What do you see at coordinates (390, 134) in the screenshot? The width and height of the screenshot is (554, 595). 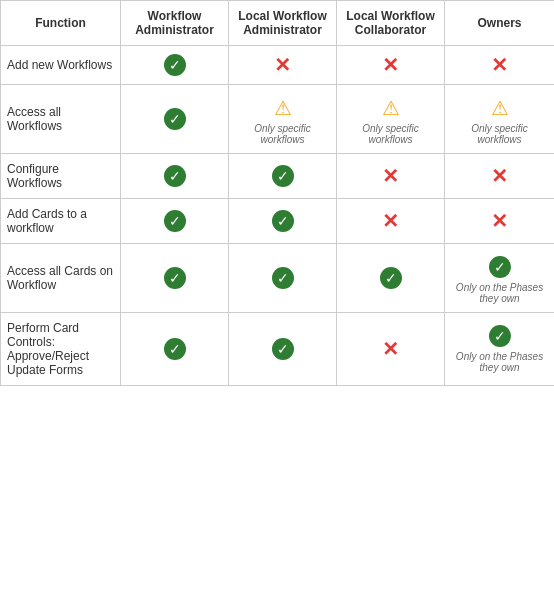 I see `lwc-subtext: Only specific workflows` at bounding box center [390, 134].